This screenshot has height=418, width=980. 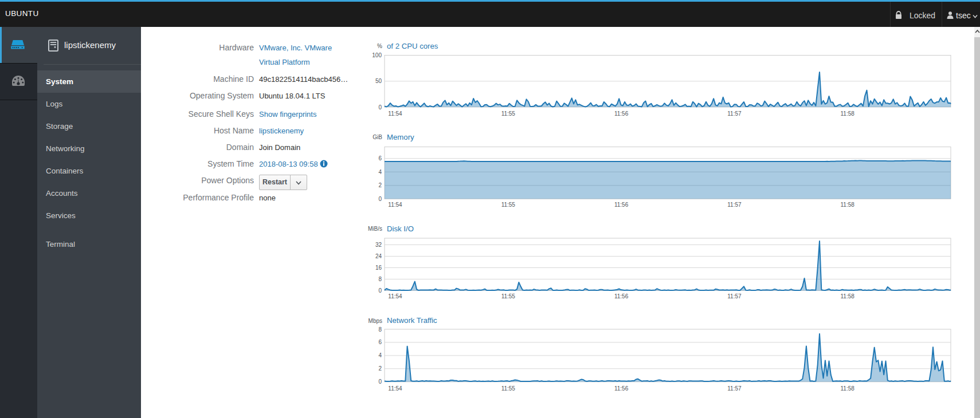 I want to click on svg-text: 100, so click(x=377, y=55).